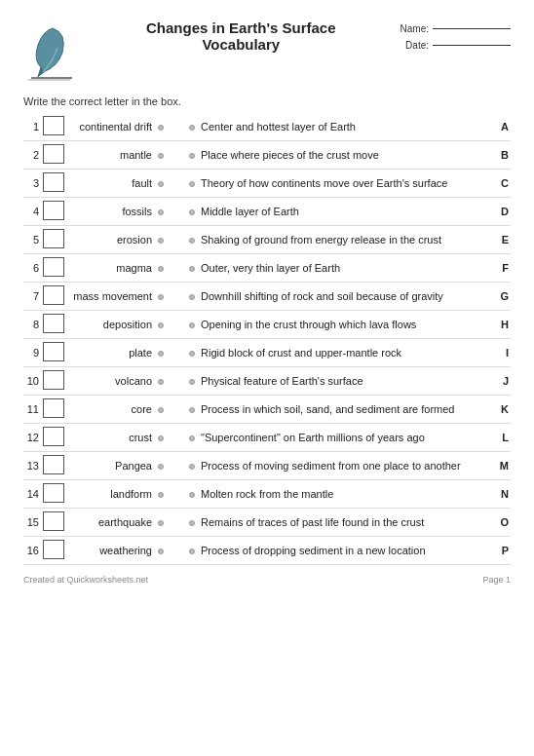 This screenshot has width=534, height=756. What do you see at coordinates (242, 27) in the screenshot?
I see `page-title-line1: Changes in Earth's Surface` at bounding box center [242, 27].